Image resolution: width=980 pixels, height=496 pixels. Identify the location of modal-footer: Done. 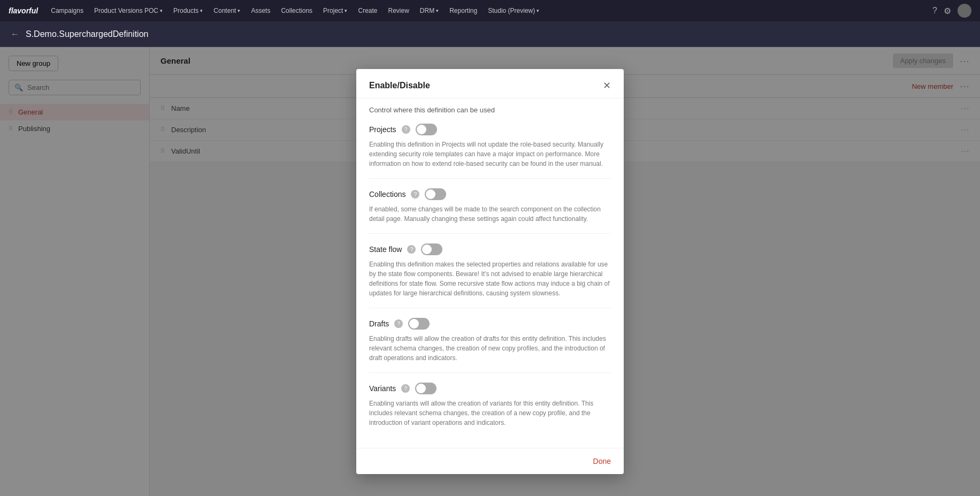
(490, 461).